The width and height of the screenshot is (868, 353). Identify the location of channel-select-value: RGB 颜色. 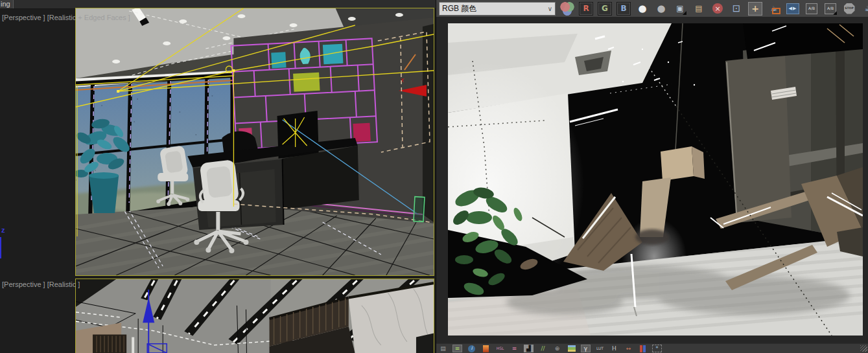
(459, 9).